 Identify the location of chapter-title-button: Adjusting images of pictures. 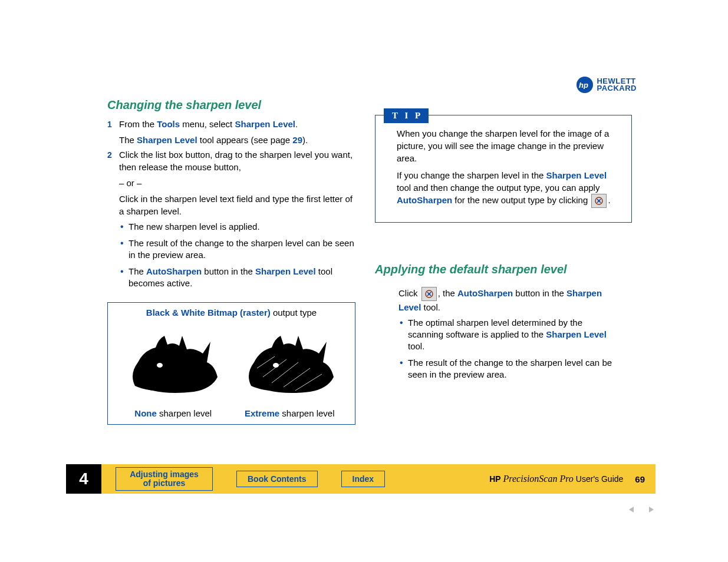
(164, 479).